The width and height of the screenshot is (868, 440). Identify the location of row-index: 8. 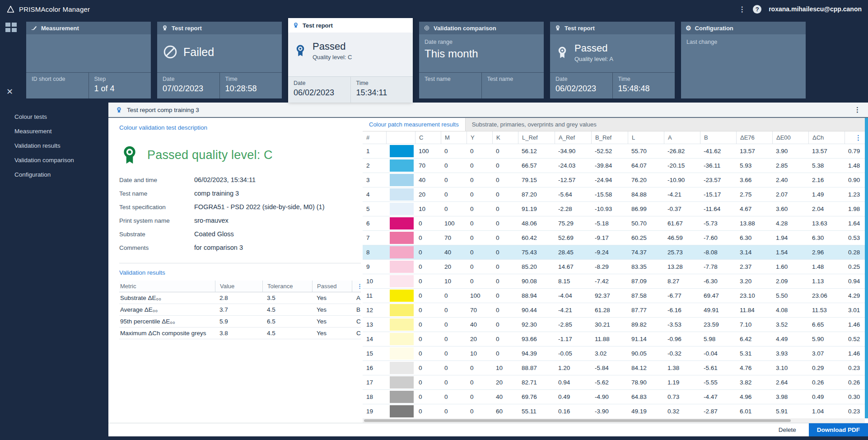
(374, 252).